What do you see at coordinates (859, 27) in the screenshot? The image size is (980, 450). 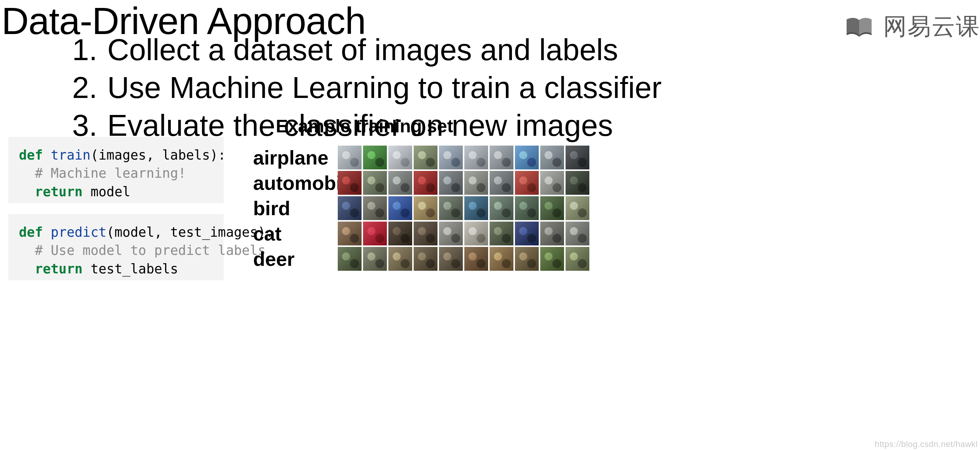 I see `book-icon` at bounding box center [859, 27].